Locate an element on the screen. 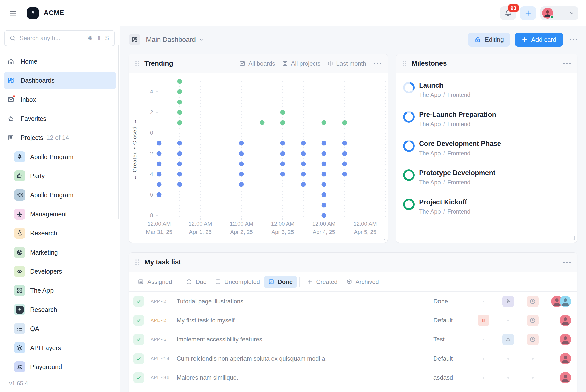  sidebar-item-home: Home is located at coordinates (60, 61).